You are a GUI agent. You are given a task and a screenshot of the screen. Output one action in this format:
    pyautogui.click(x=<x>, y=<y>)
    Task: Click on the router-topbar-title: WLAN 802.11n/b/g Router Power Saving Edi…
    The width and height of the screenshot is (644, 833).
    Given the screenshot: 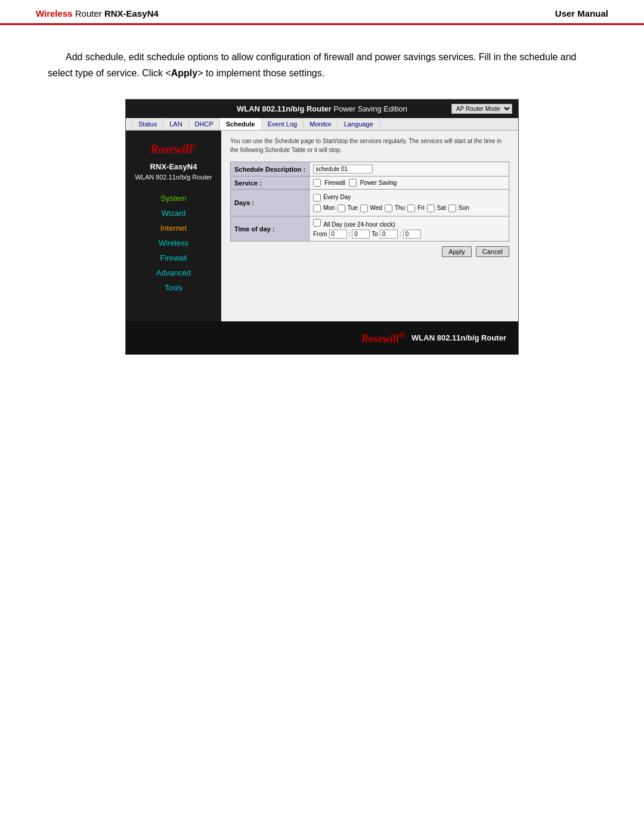 What is the action you would take?
    pyautogui.click(x=322, y=109)
    